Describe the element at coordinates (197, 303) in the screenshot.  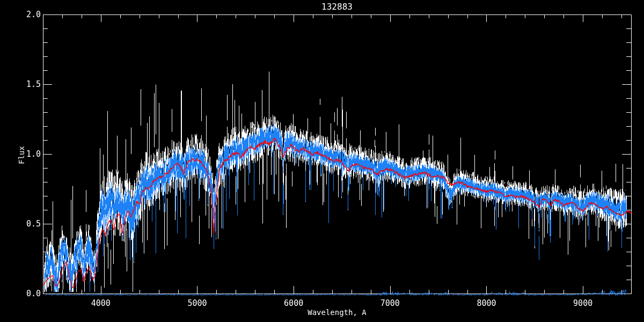
I see `x-tick-label: 5000` at that location.